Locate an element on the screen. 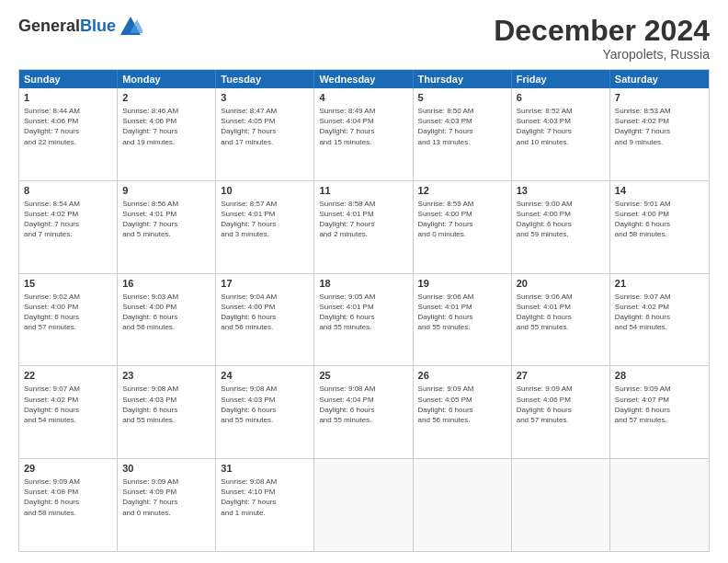  day-number: 9 is located at coordinates (166, 191).